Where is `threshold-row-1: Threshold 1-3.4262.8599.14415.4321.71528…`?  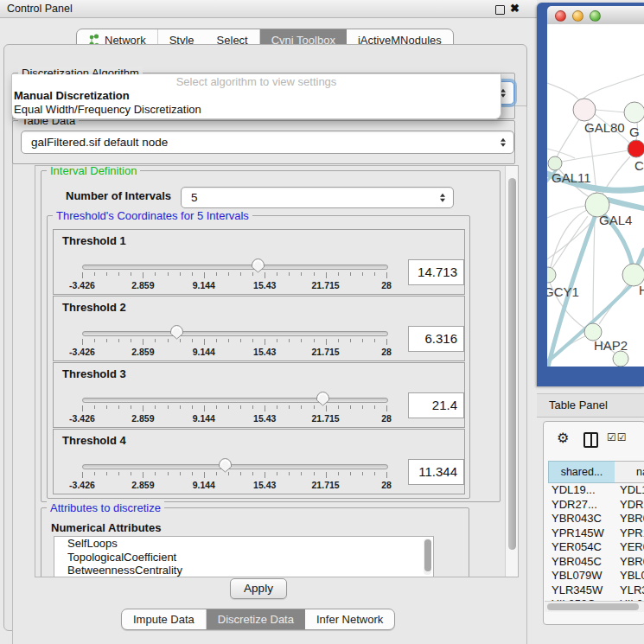
threshold-row-1: Threshold 1-3.4262.8599.14415.4321.71528… is located at coordinates (259, 262).